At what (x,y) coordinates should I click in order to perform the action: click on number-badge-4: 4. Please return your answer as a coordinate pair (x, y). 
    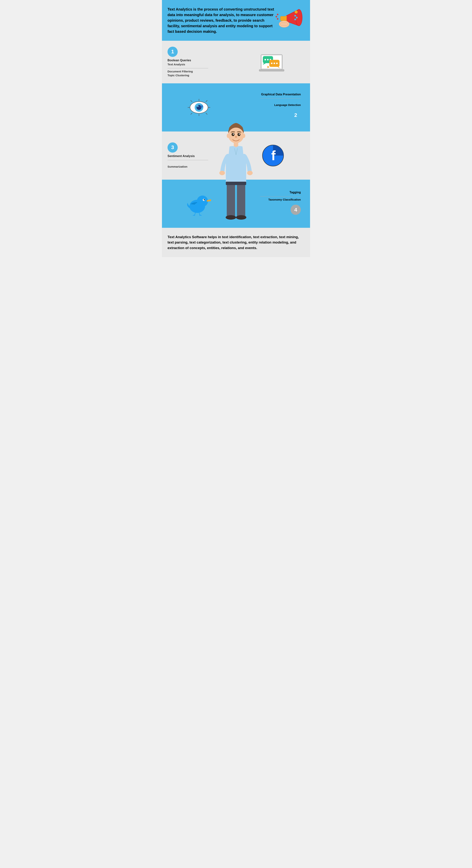
    Looking at the image, I should click on (296, 210).